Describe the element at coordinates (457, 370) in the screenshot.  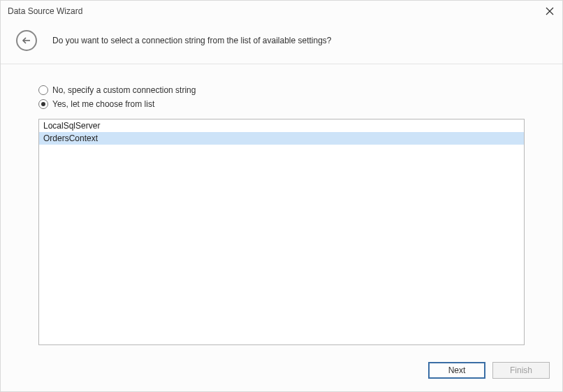
I see `next-button: Next` at that location.